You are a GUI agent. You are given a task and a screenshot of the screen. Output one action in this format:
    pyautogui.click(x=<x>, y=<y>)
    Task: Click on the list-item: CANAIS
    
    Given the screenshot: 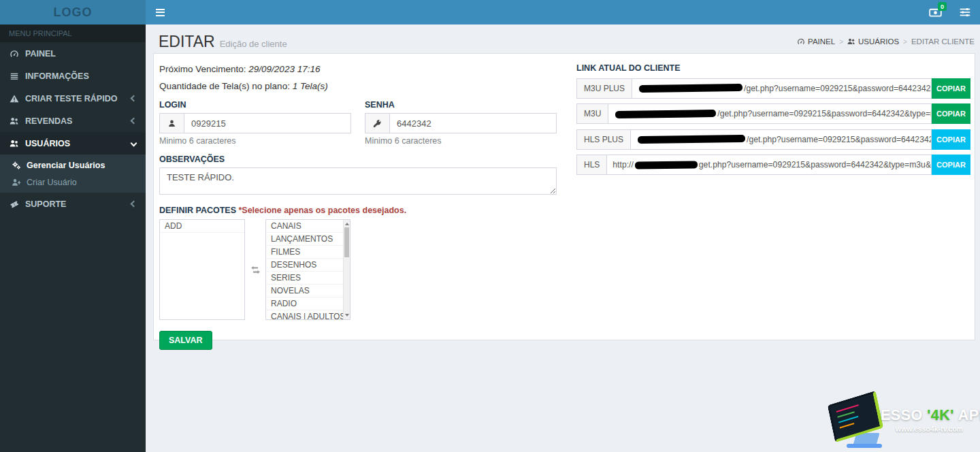 What is the action you would take?
    pyautogui.click(x=305, y=226)
    